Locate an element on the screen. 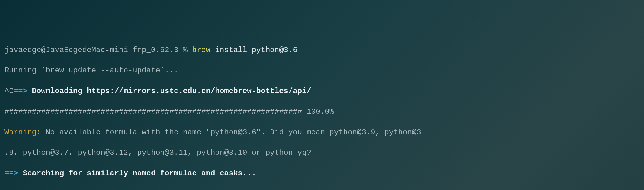  command-brew: brew is located at coordinates (202, 50).